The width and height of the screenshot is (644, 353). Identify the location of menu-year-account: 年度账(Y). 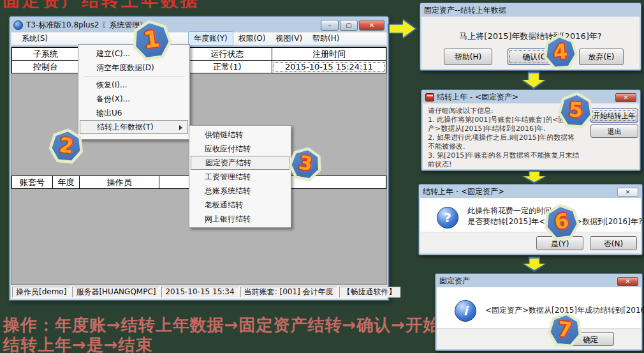
(210, 38).